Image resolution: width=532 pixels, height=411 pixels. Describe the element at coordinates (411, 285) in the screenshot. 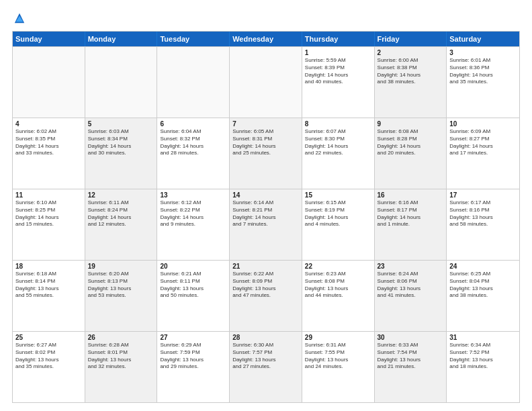

I see `cell-text: Sunrise: 6:24 AM Sunset: 8:06 PM Dayligh…` at that location.